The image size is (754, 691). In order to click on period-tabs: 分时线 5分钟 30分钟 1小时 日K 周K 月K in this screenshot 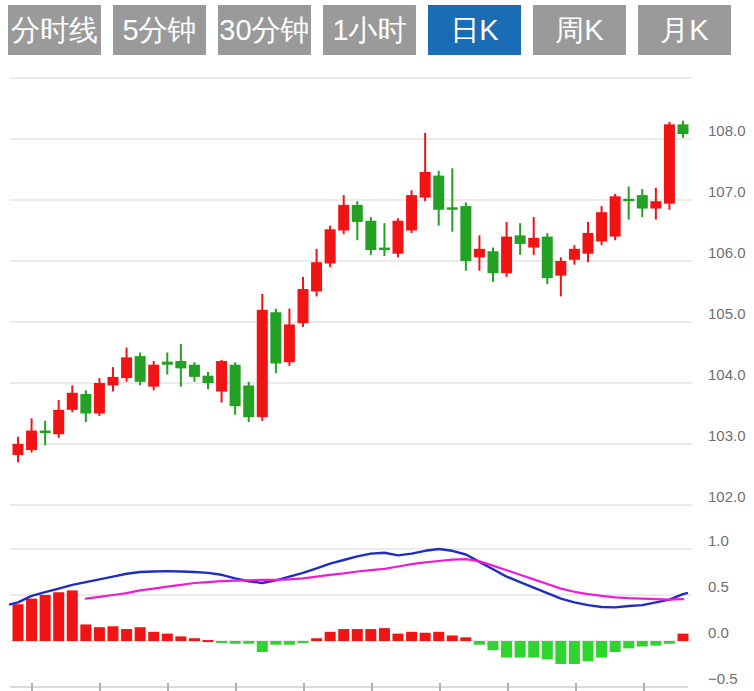, I will do `click(370, 30)`.